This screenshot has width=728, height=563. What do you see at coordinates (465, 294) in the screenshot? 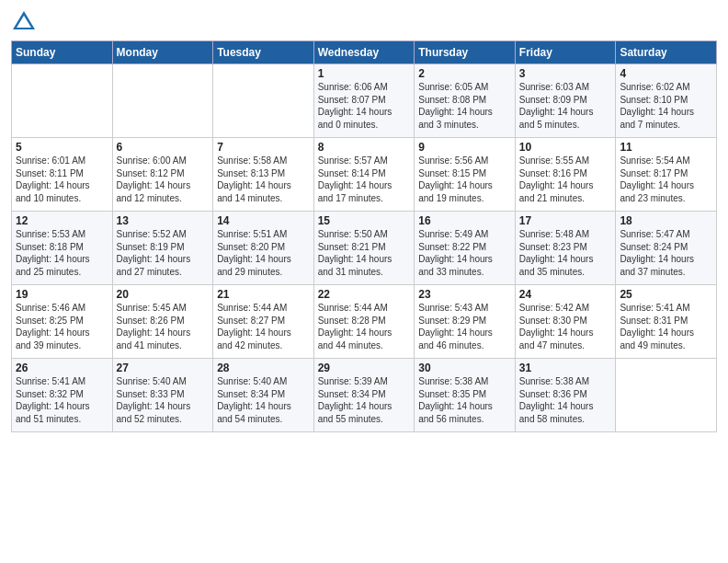
I see `day-number: 23` at bounding box center [465, 294].